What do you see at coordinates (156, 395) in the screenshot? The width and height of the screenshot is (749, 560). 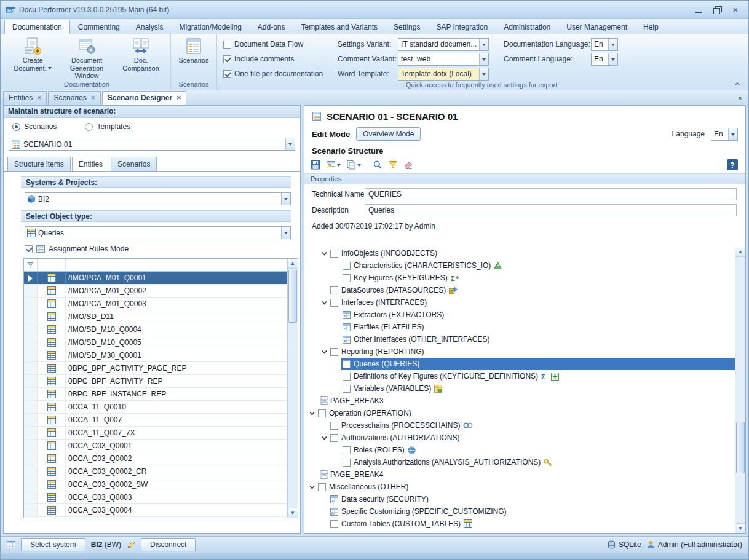 I see `grid-row: 0BPC_BPF_INSTANCE_REP` at bounding box center [156, 395].